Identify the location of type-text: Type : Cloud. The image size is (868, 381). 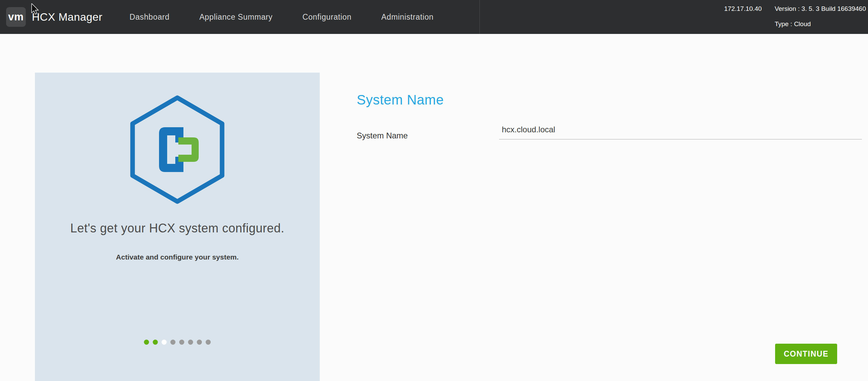
(821, 24).